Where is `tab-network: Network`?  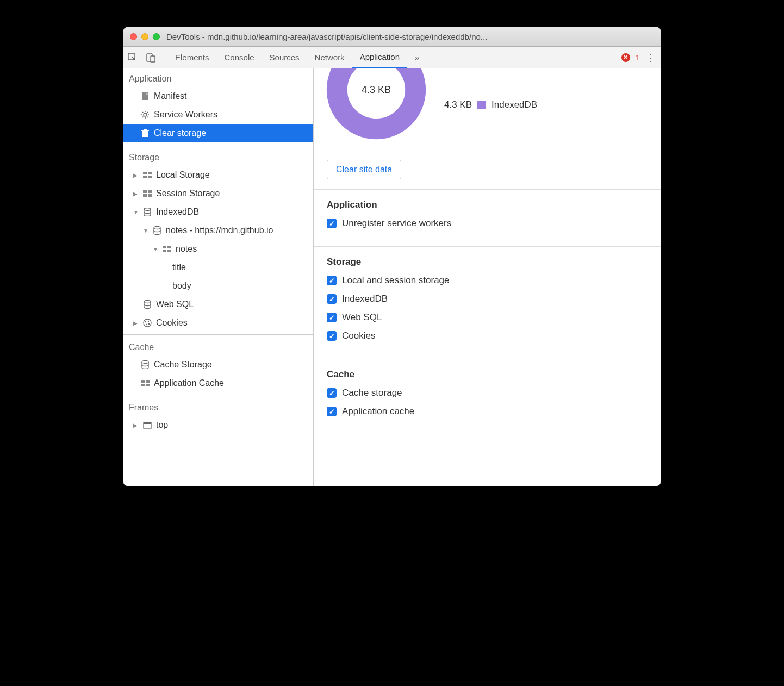 tab-network: Network is located at coordinates (329, 58).